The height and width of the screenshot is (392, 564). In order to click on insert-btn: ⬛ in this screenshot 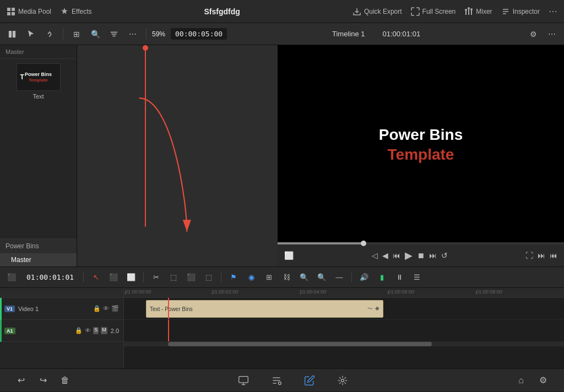, I will do `click(113, 277)`.